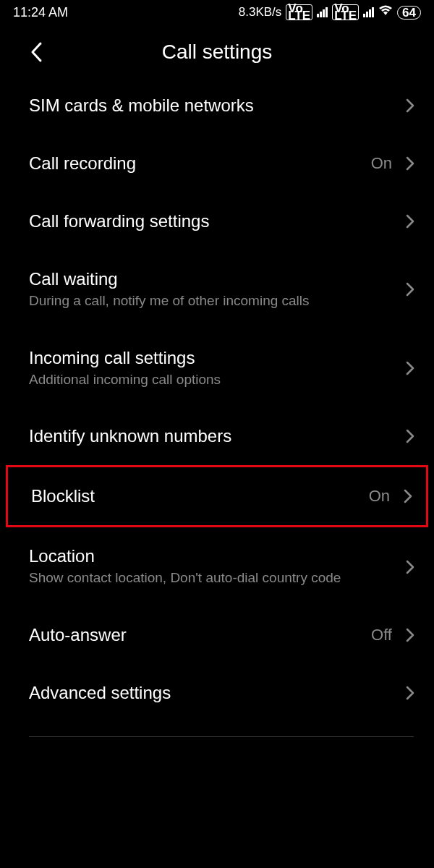  Describe the element at coordinates (330, 12) in the screenshot. I see `status-right: 8.3KB/s VoLTE VoLTE 64` at that location.